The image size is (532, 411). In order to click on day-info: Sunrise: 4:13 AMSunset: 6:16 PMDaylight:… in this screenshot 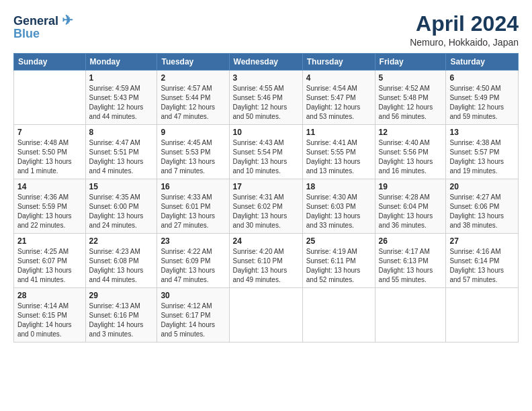, I will do `click(117, 320)`.